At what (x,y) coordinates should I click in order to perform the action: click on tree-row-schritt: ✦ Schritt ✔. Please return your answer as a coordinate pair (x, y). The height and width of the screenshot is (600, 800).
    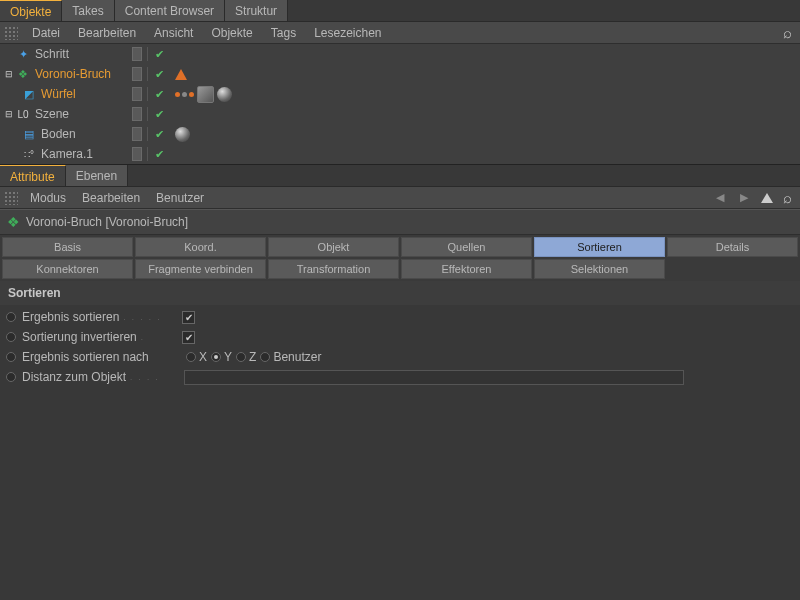
    Looking at the image, I should click on (400, 54).